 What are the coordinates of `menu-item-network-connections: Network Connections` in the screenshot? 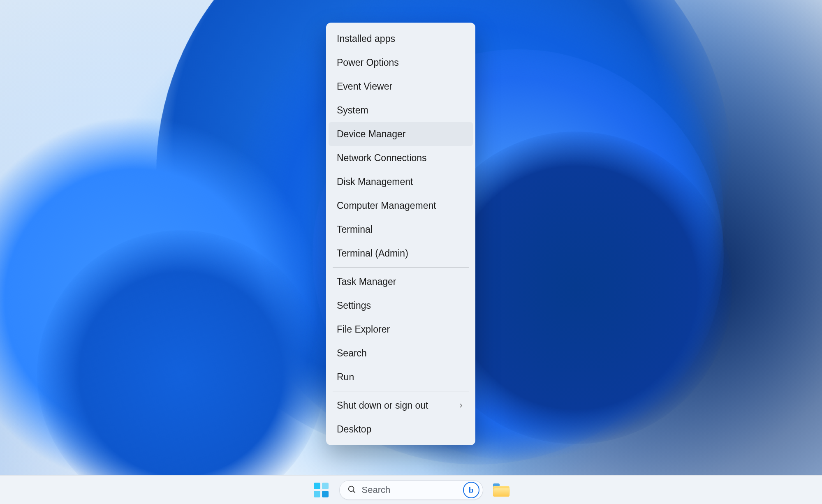 It's located at (401, 158).